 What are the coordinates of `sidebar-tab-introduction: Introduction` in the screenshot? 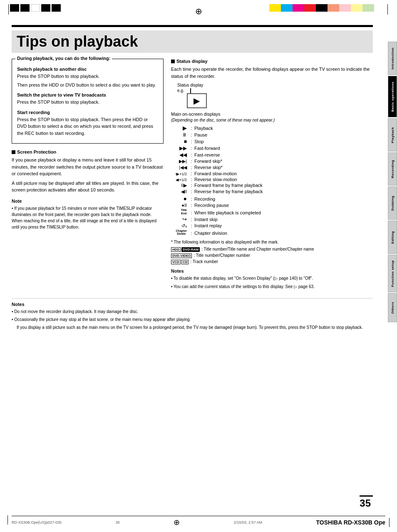 It's located at (392, 58).